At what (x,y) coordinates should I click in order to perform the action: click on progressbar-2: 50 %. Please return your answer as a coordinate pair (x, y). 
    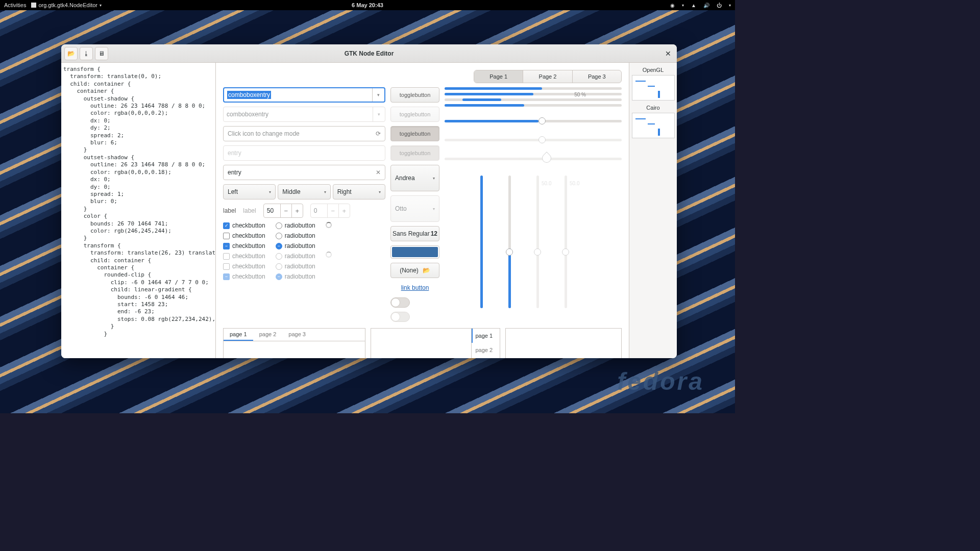
    Looking at the image, I should click on (533, 94).